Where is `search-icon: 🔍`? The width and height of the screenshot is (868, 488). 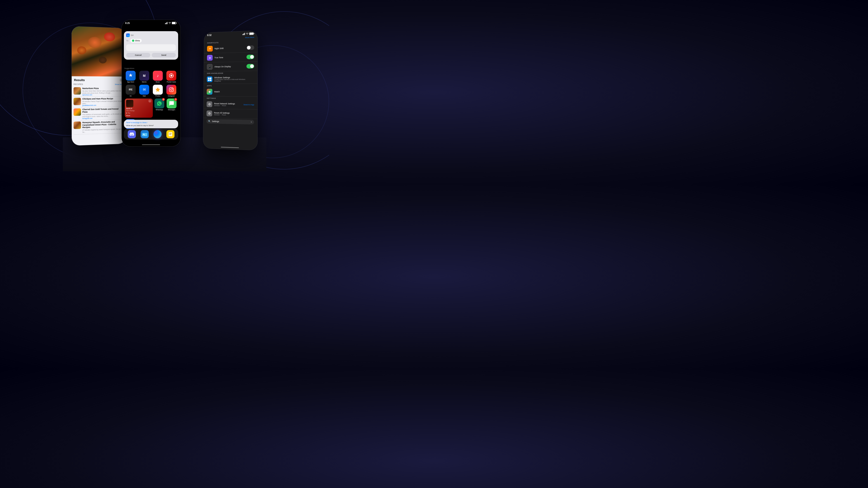 search-icon: 🔍 is located at coordinates (210, 121).